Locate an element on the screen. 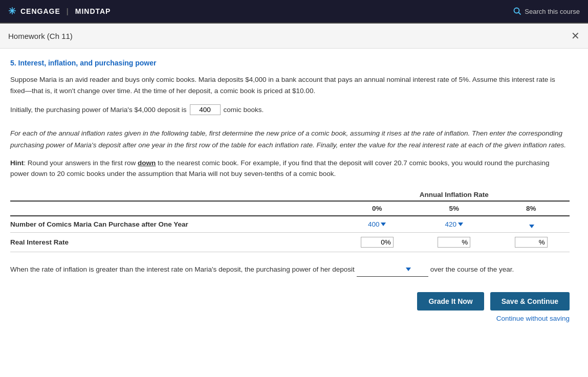 The height and width of the screenshot is (377, 588). mindtap-label: MINDTAP is located at coordinates (93, 11).